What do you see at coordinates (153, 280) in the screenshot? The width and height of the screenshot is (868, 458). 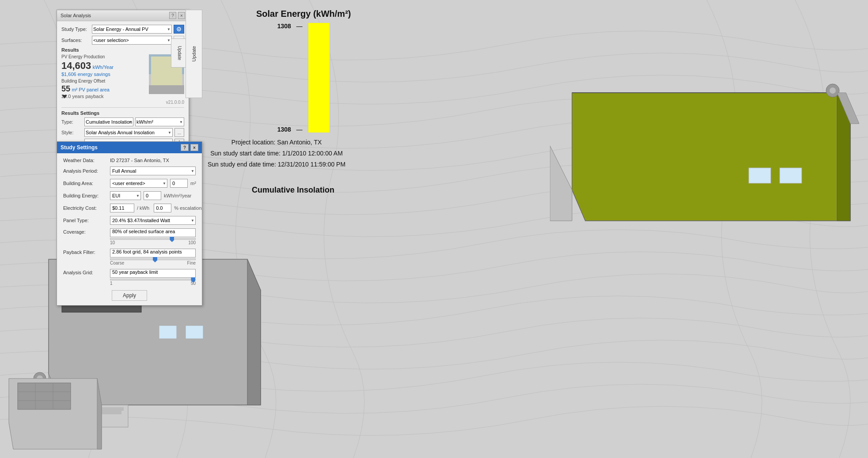 I see `analysis-grid-track` at bounding box center [153, 280].